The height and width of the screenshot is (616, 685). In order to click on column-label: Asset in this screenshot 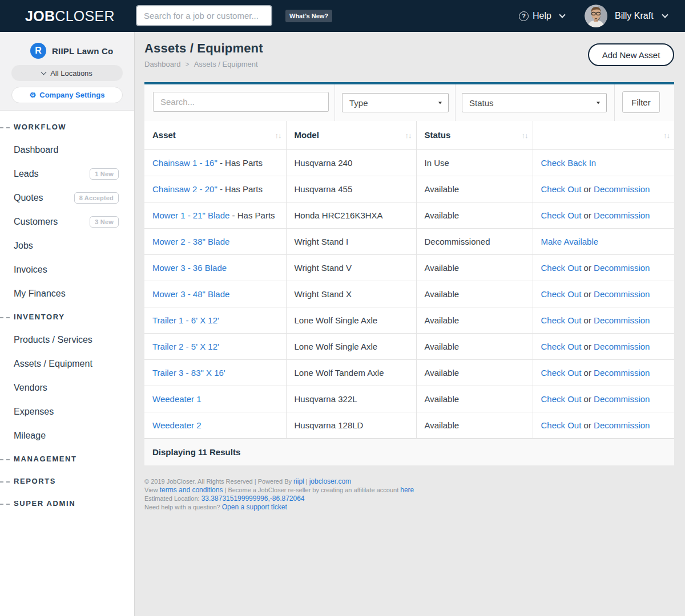, I will do `click(164, 135)`.